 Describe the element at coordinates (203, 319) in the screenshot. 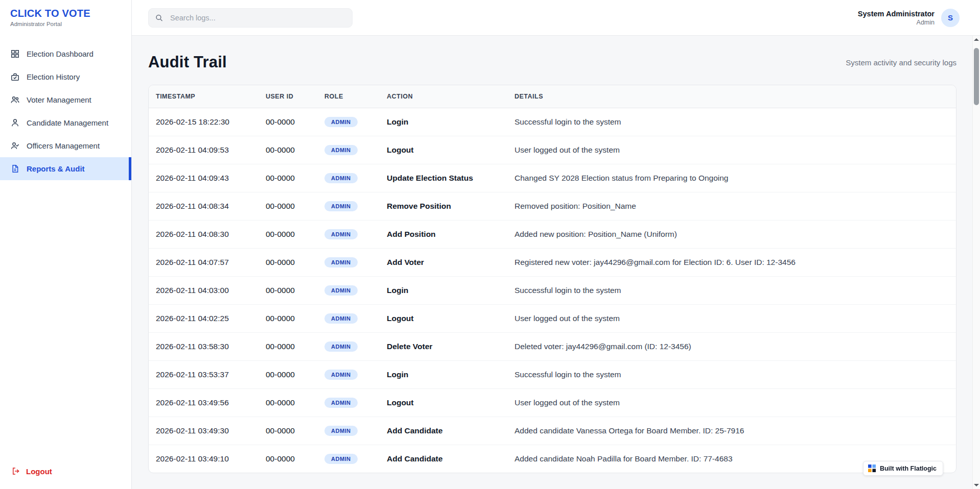

I see `cell-timestamp: 2026-02-11 04:02:25` at that location.